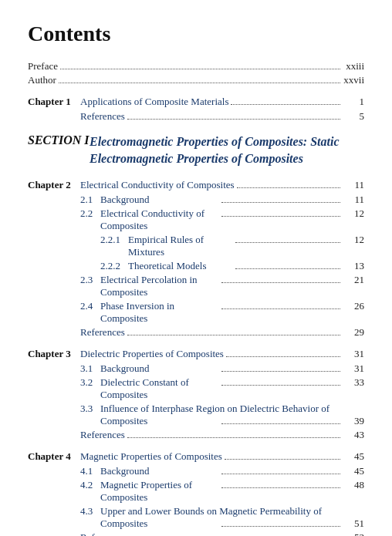 This screenshot has width=392, height=536. What do you see at coordinates (222, 102) in the screenshot?
I see `chapter-1-title-block: Applications of Composite Materials 1` at bounding box center [222, 102].